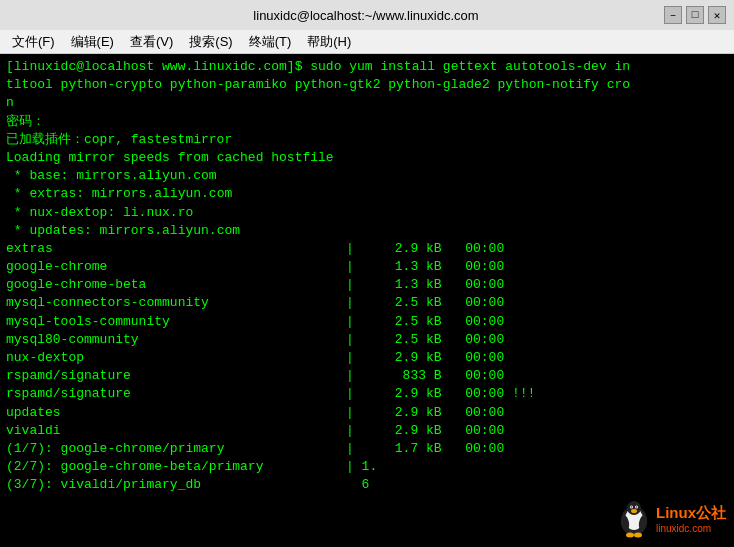 This screenshot has height=547, width=734. I want to click on tux-icon, so click(634, 519).